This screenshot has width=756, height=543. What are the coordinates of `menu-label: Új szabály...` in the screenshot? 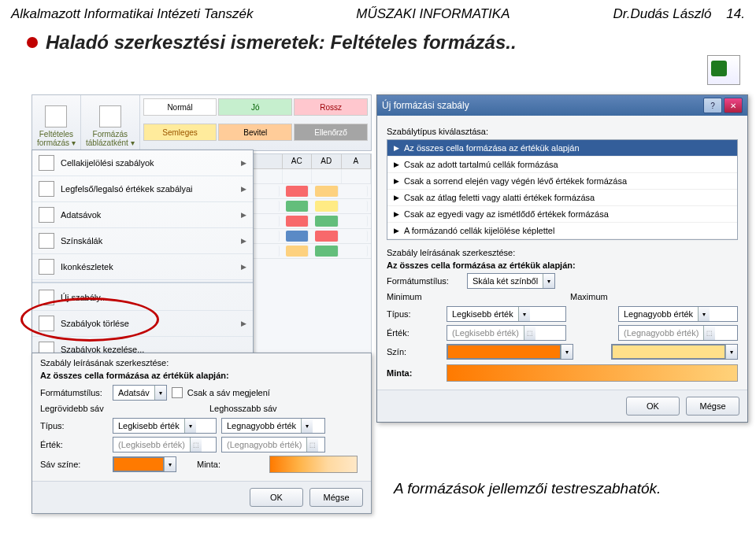 It's located at (83, 297).